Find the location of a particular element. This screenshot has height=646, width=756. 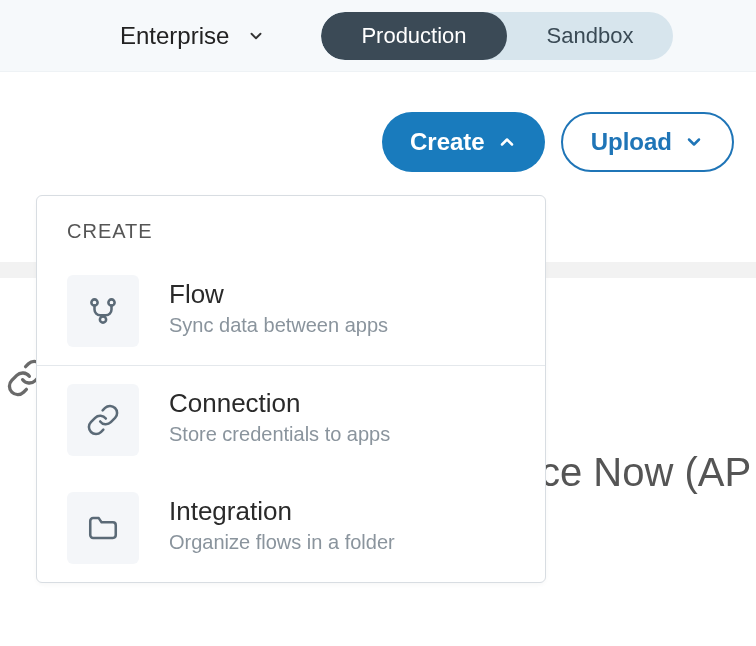

create-item-integration-title: Integration is located at coordinates (282, 512).